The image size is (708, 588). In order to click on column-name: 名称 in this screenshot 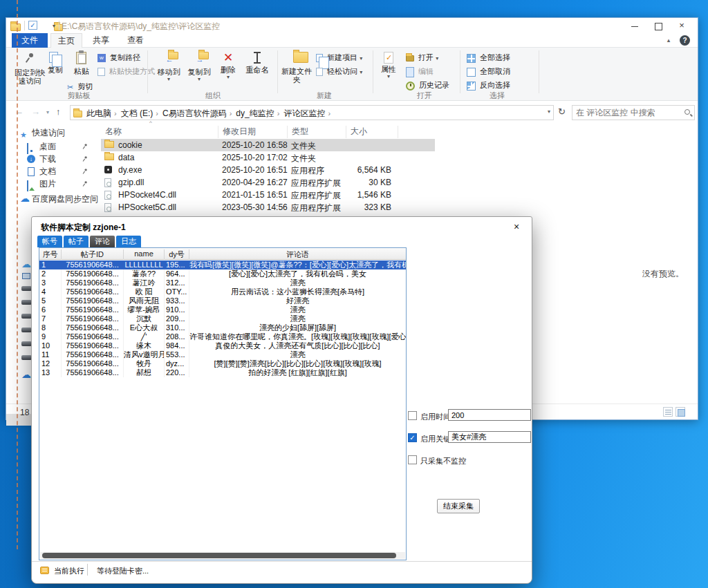, I will do `click(160, 132)`.